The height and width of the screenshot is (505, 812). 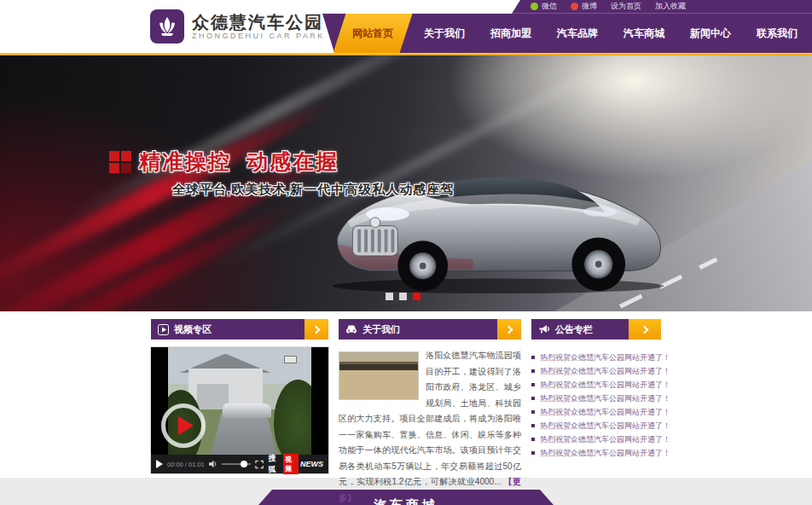 I want to click on logo-title: 众德慧汽车公园, so click(x=258, y=22).